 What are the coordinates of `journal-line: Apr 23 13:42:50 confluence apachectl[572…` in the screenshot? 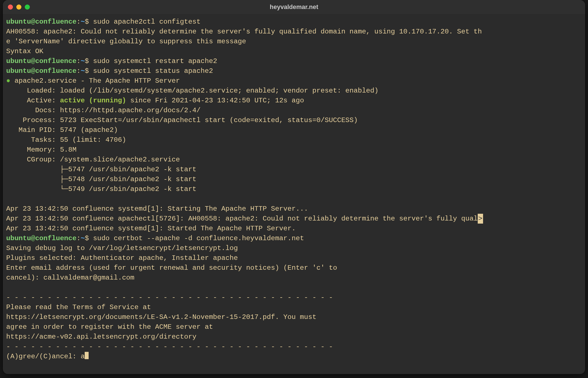 It's located at (242, 219).